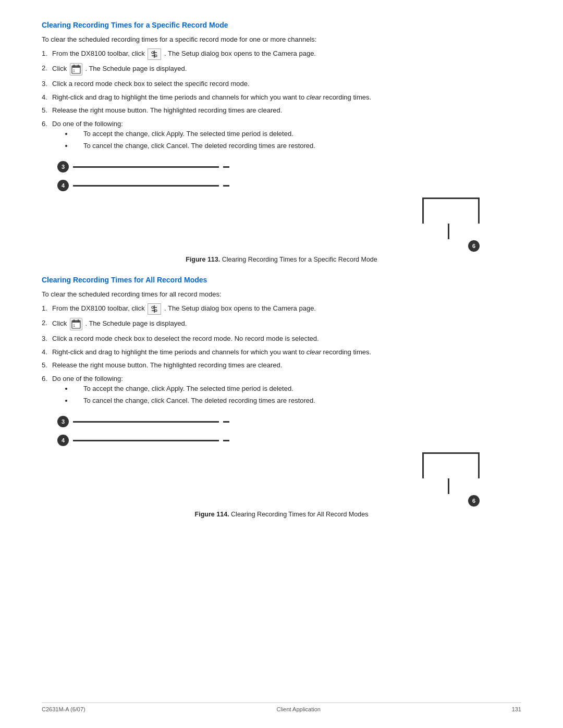 This screenshot has height=728, width=563. Describe the element at coordinates (297, 389) in the screenshot. I see `bullet-3: To accept the change, click Apply. The s…` at that location.